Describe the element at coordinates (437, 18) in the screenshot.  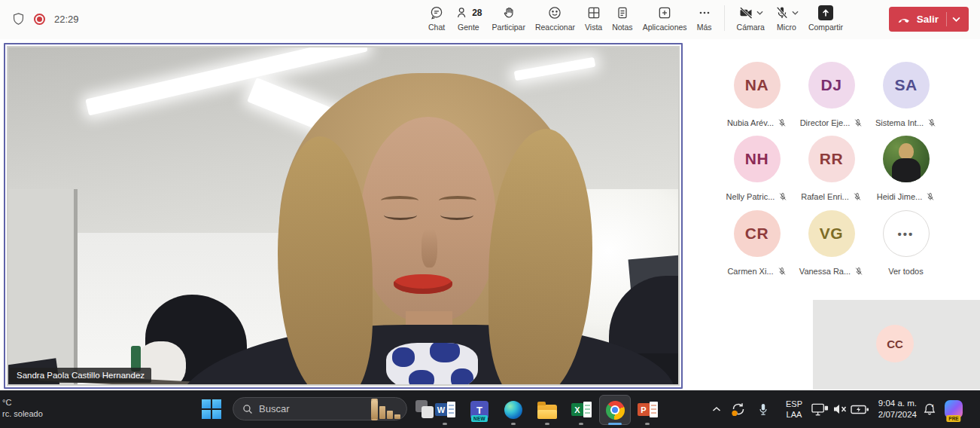
I see `chat-button: Chat` at that location.